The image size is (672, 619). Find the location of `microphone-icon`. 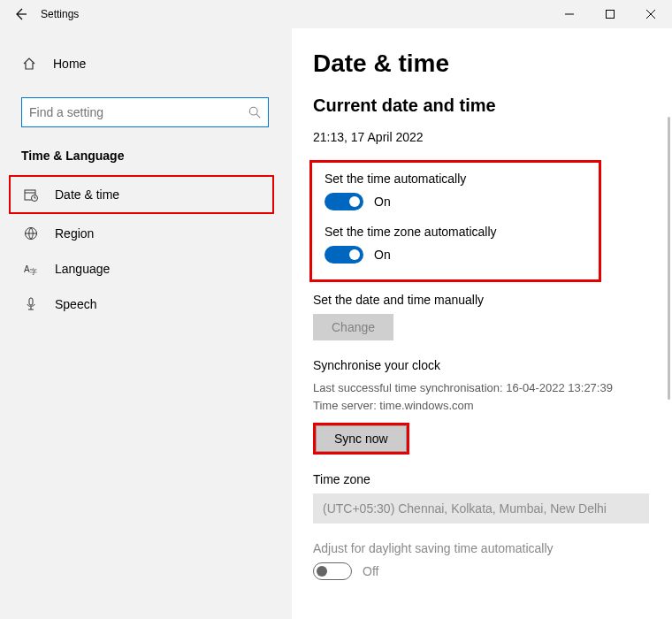

microphone-icon is located at coordinates (31, 304).